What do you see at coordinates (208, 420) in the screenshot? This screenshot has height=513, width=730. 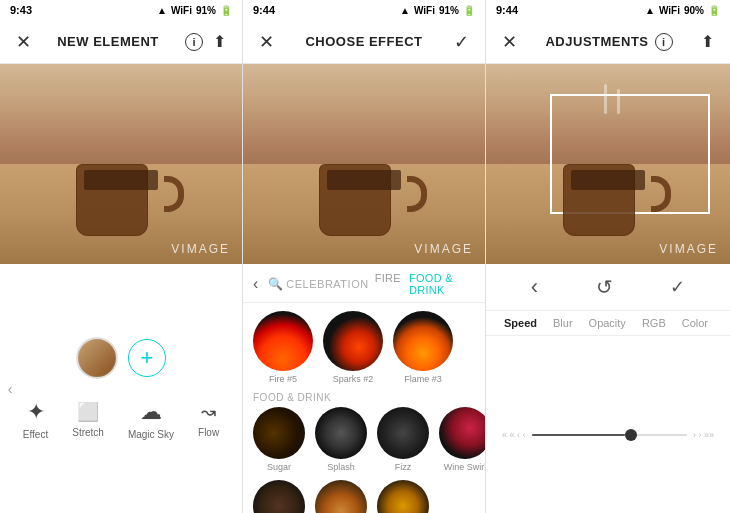 I see `tool-flow: ↝ Flow` at bounding box center [208, 420].